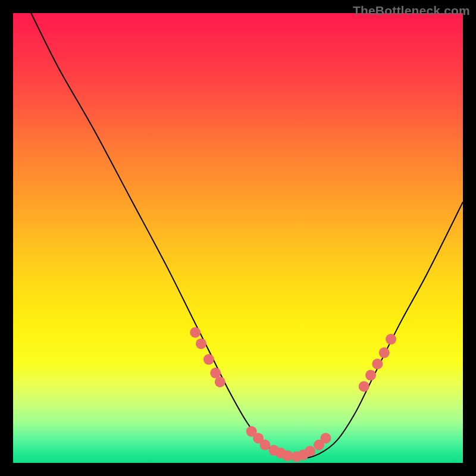  I want to click on watermark-text: TheBottleneck.com, so click(412, 11).